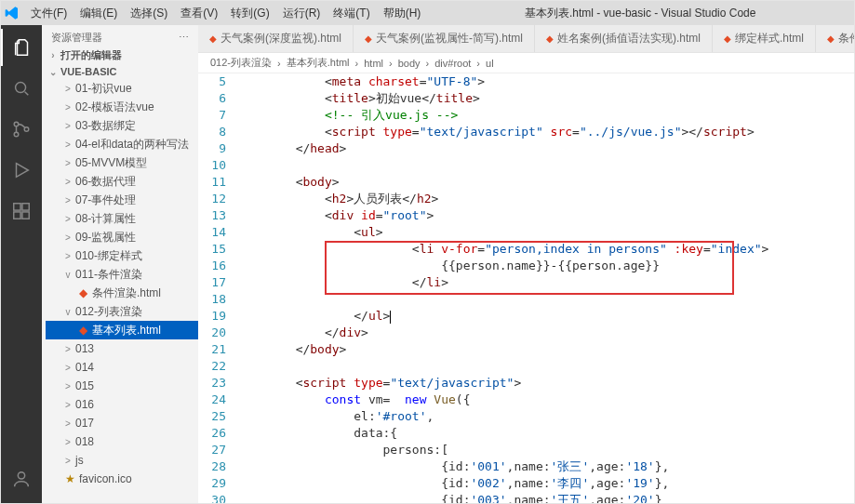 The image size is (855, 504). Describe the element at coordinates (765, 39) in the screenshot. I see `editor-tab: ◆绑定样式.html` at that location.